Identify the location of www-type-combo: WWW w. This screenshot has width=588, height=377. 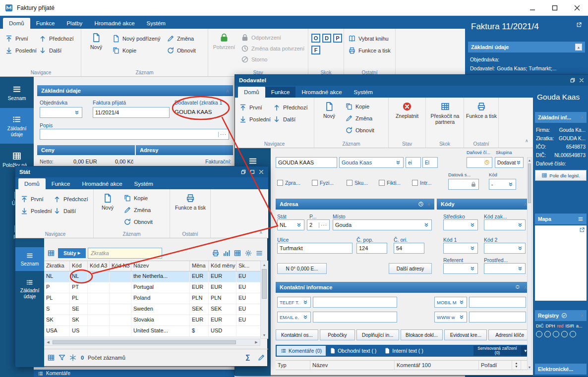
(451, 317).